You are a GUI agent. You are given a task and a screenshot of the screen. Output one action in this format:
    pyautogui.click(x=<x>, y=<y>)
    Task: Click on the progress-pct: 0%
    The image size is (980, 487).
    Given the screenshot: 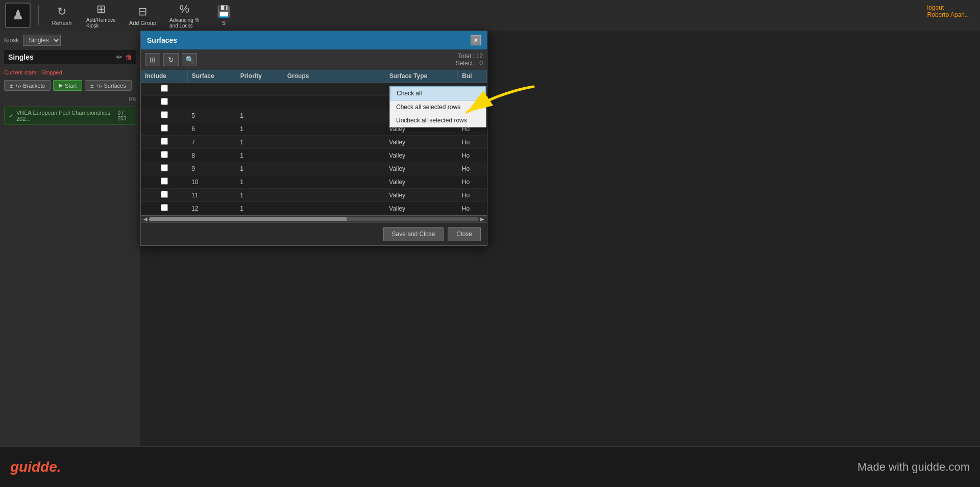 What is the action you would take?
    pyautogui.click(x=70, y=99)
    